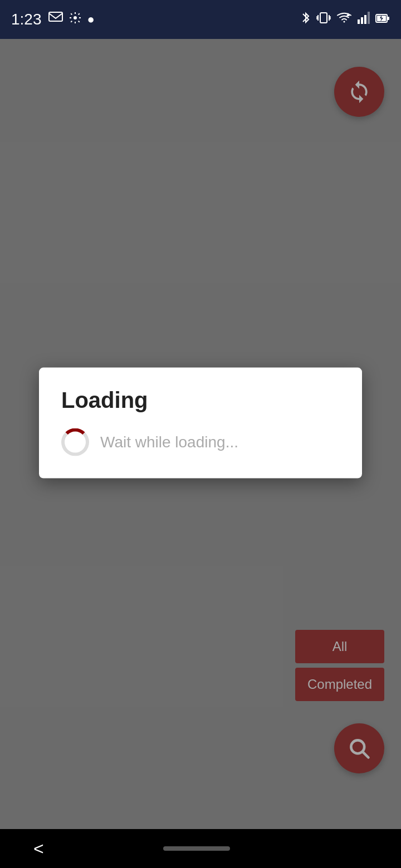 Image resolution: width=401 pixels, height=868 pixels. I want to click on bottom-nav-bar: <, so click(200, 849).